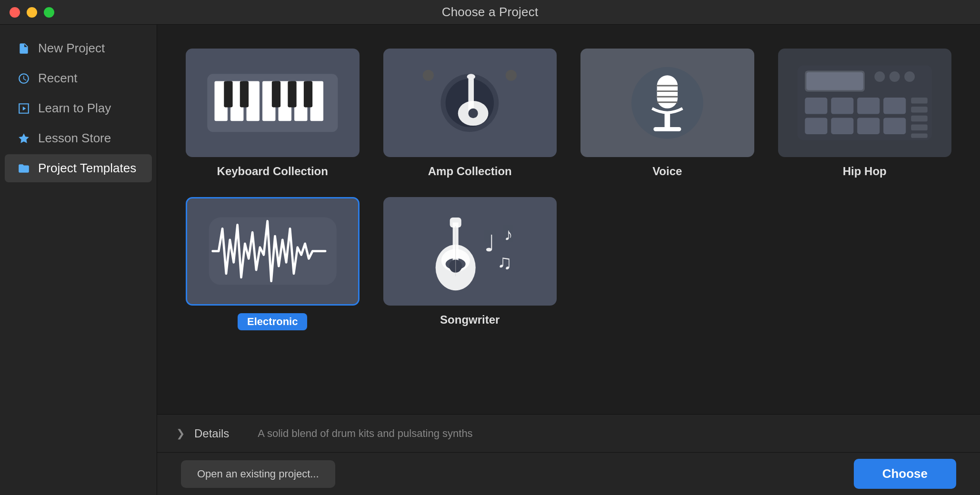 The image size is (980, 495). I want to click on maximize-button, so click(49, 12).